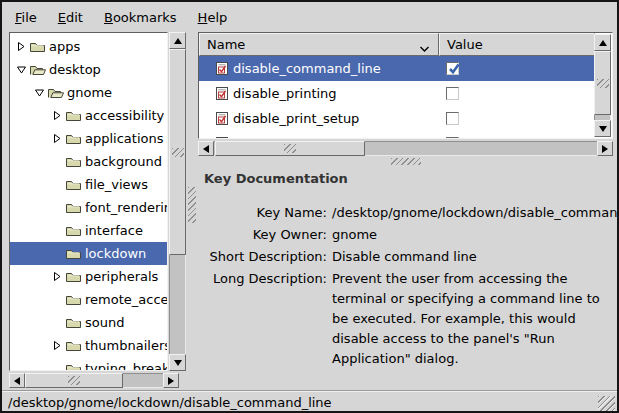  I want to click on doc-short-description-value: Disable command line, so click(473, 257).